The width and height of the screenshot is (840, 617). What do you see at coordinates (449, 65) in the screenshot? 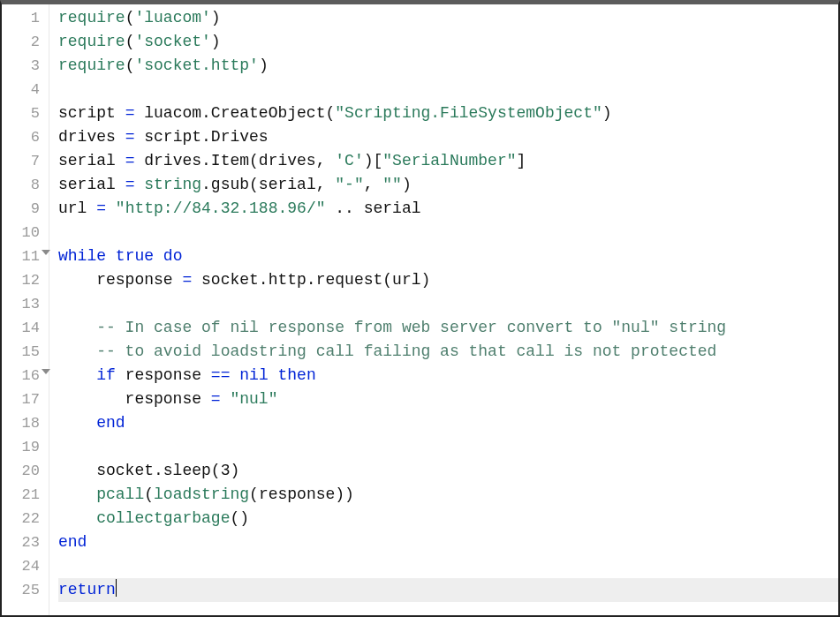
I see `code-line: require('socket.http')` at bounding box center [449, 65].